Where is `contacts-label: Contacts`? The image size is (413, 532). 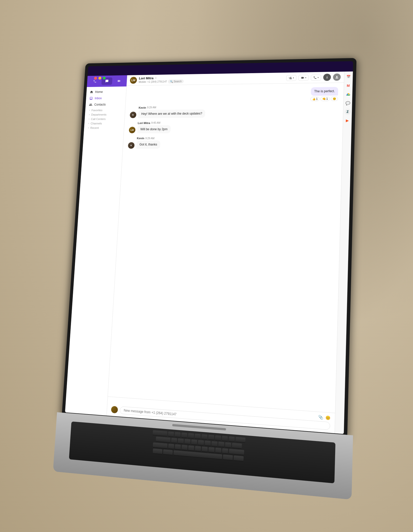 contacts-label: Contacts is located at coordinates (100, 105).